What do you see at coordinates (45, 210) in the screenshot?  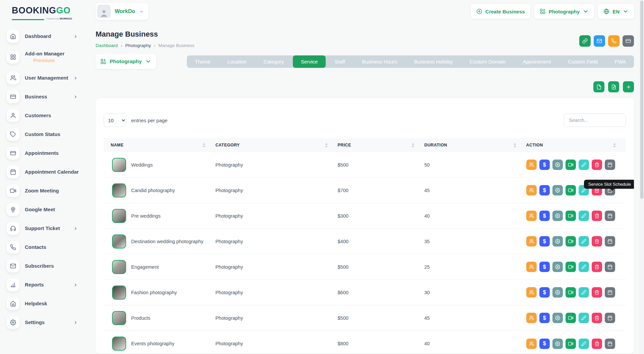 I see `sidebar-item-google-meet: Google Meet` at bounding box center [45, 210].